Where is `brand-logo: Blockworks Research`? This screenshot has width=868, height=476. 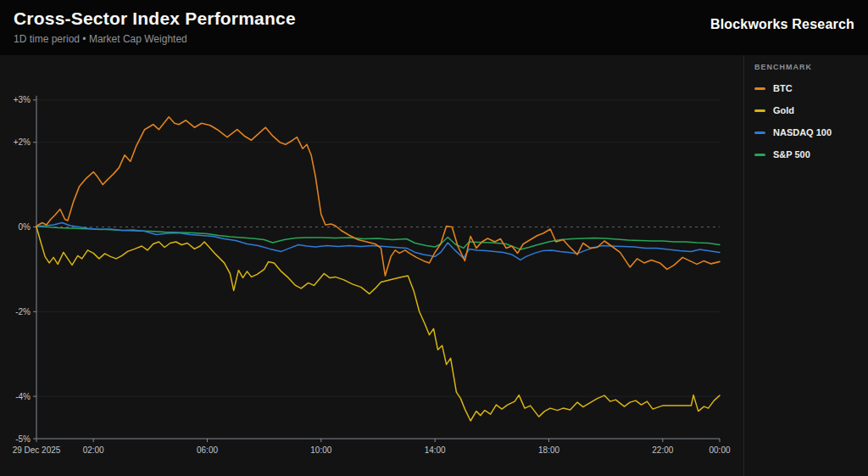 brand-logo: Blockworks Research is located at coordinates (782, 25).